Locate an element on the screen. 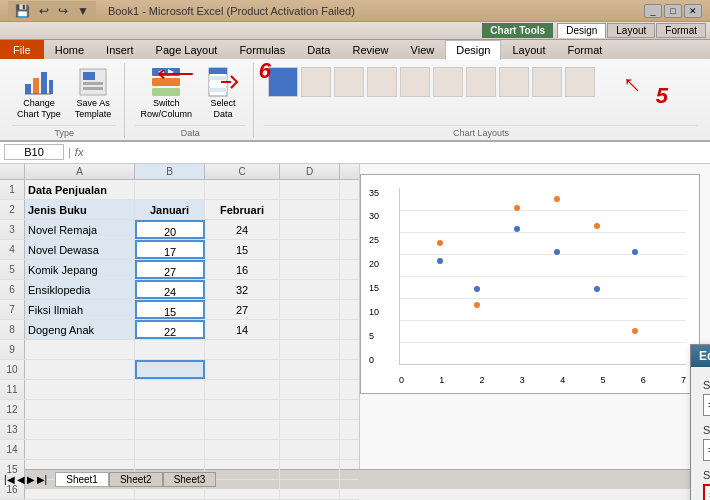  change-chart-type-btn: ChangeChart Type is located at coordinates (39, 93).